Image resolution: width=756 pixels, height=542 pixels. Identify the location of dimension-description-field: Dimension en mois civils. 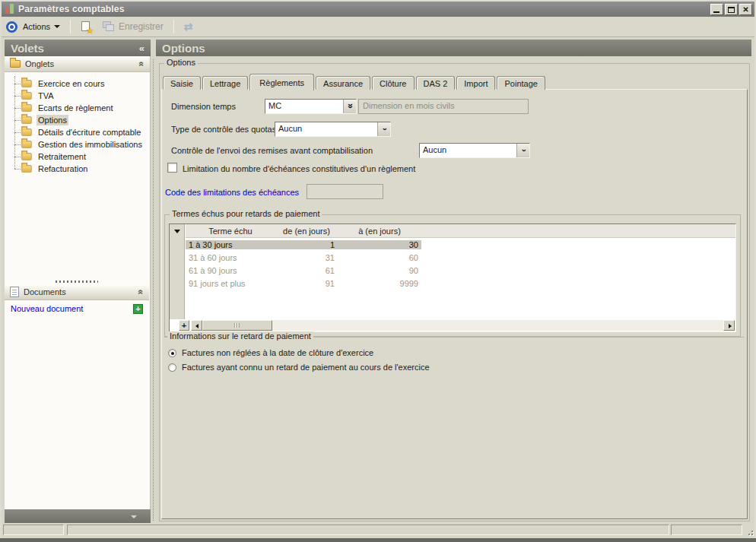
(443, 106).